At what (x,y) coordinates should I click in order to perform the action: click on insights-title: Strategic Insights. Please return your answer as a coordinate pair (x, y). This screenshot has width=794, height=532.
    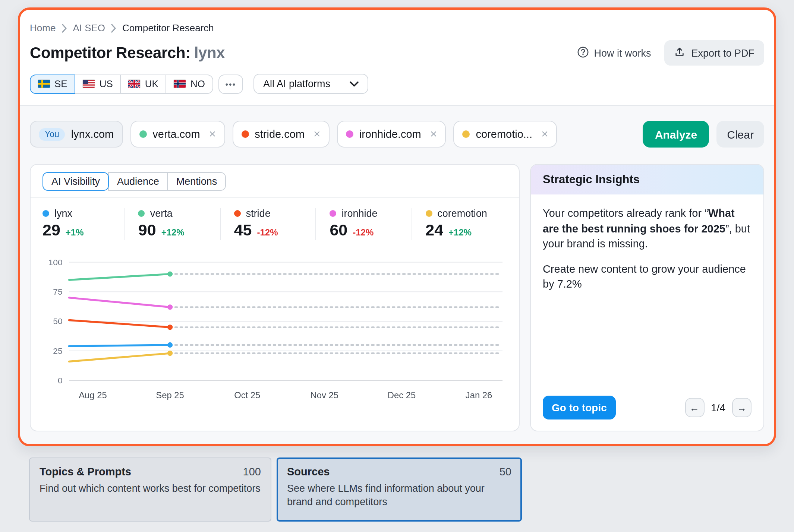
    Looking at the image, I should click on (647, 180).